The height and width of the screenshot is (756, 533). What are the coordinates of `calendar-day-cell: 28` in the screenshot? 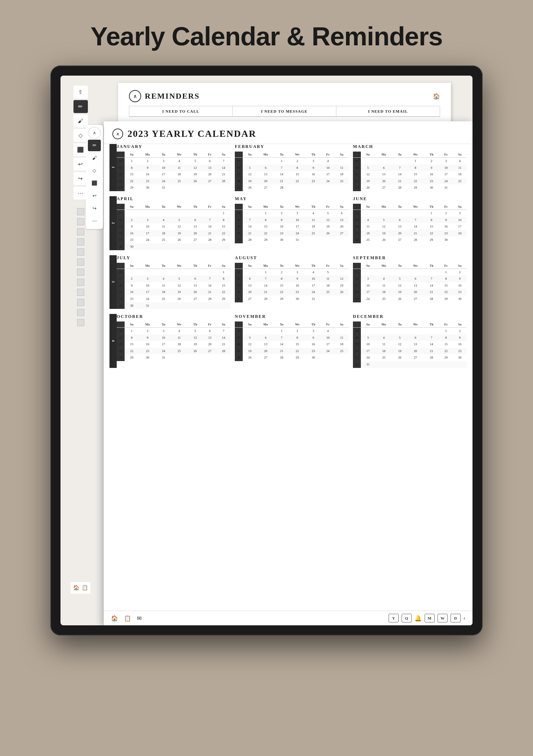 It's located at (210, 240).